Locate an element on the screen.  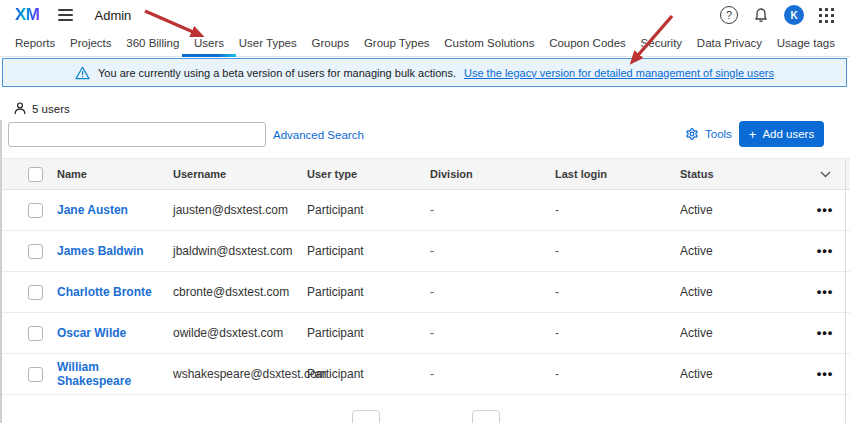
table-row: Oscar Wilde owilde@dsxtest.com Participa… is located at coordinates (425, 334).